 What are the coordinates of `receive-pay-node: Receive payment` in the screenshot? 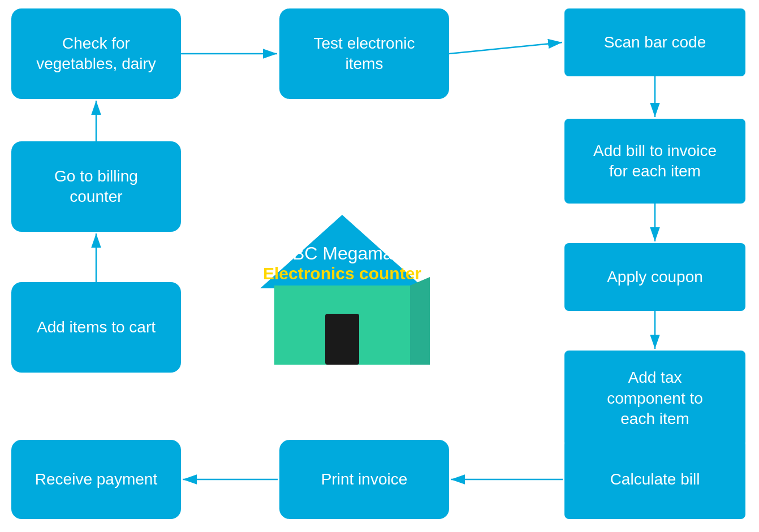 It's located at (96, 479).